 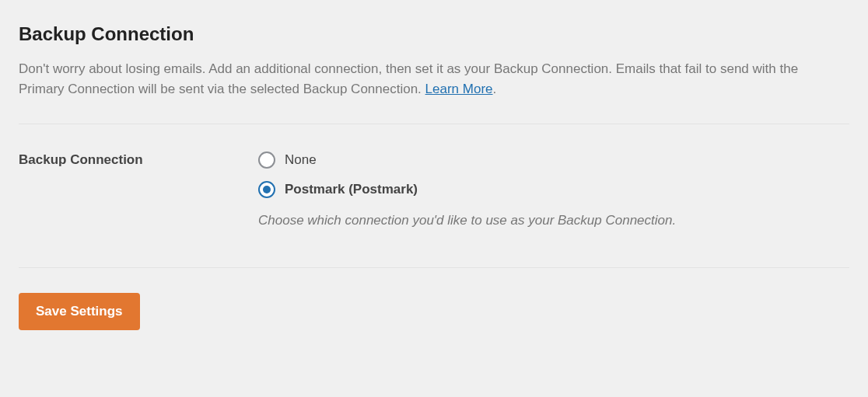 I want to click on radio-icon, so click(x=267, y=160).